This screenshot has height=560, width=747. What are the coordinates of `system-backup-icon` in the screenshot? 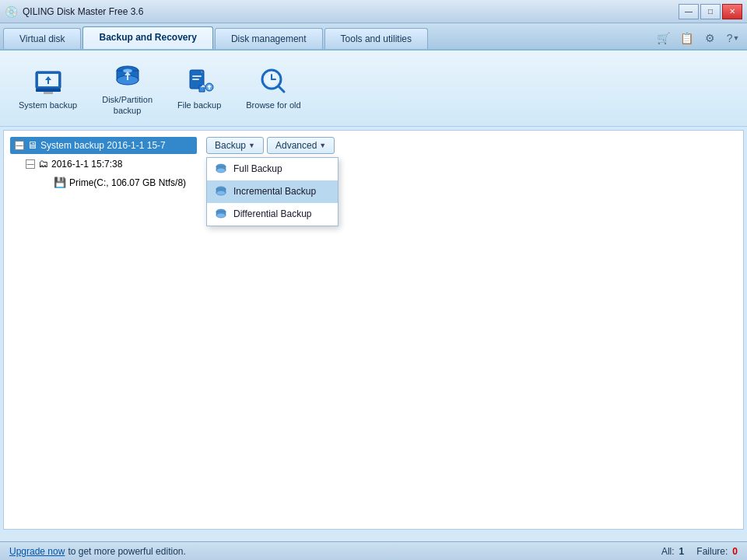 It's located at (48, 81).